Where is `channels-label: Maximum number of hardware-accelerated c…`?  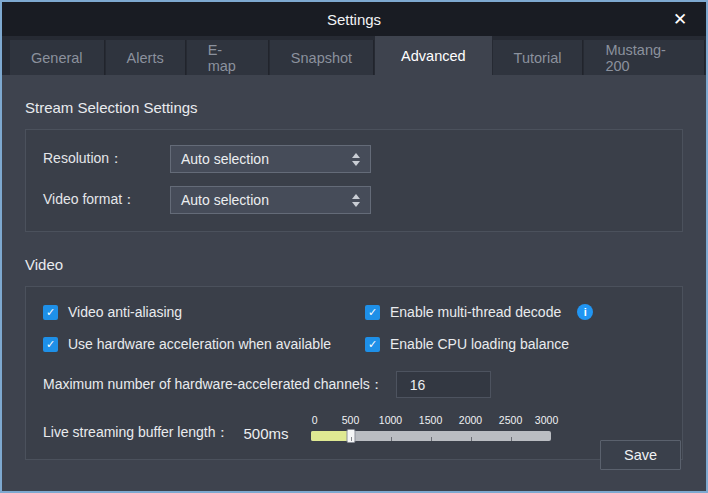 channels-label: Maximum number of hardware-accelerated c… is located at coordinates (214, 385).